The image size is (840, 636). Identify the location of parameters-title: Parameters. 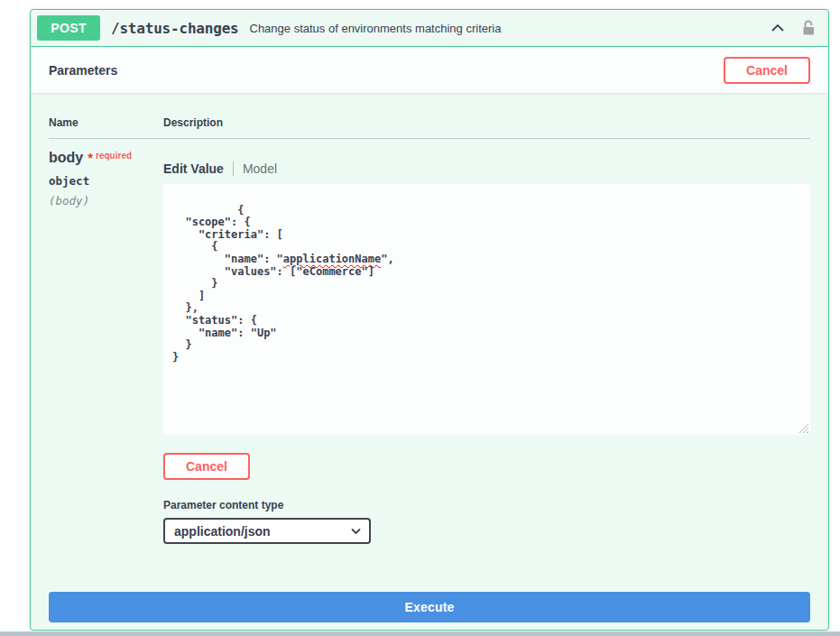
(83, 70).